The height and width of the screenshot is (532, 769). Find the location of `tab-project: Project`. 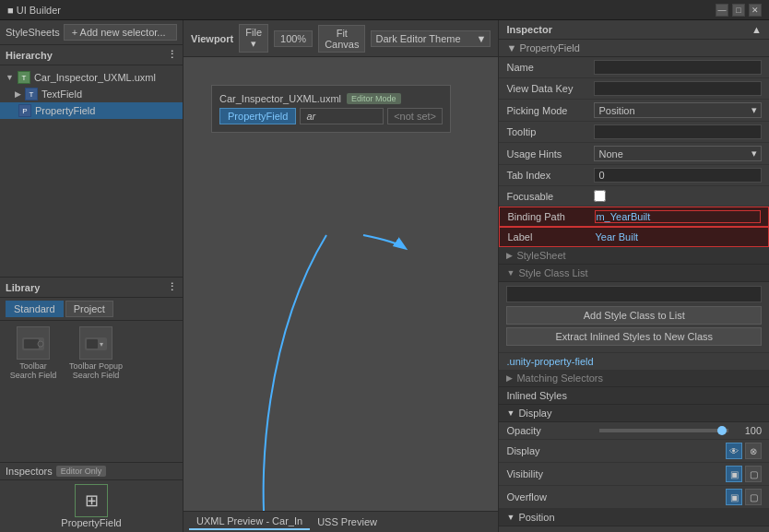

tab-project: Project is located at coordinates (89, 309).